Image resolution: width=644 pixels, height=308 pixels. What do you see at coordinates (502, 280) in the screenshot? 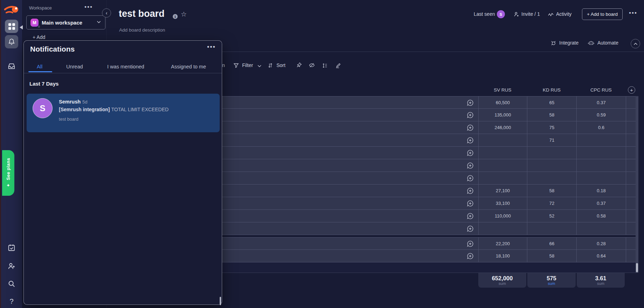
I see `sum-sv: 652,000 sum` at bounding box center [502, 280].